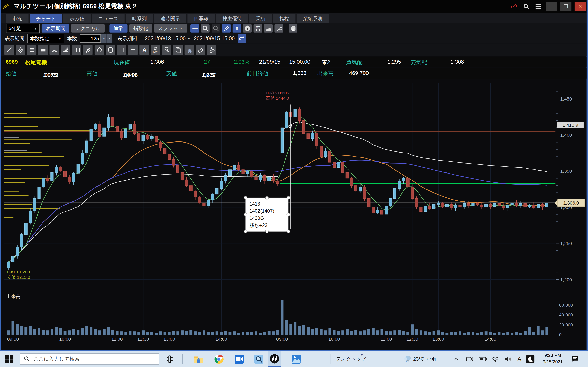 This screenshot has height=367, width=588. Describe the element at coordinates (200, 50) in the screenshot. I see `eraser-tool` at that location.